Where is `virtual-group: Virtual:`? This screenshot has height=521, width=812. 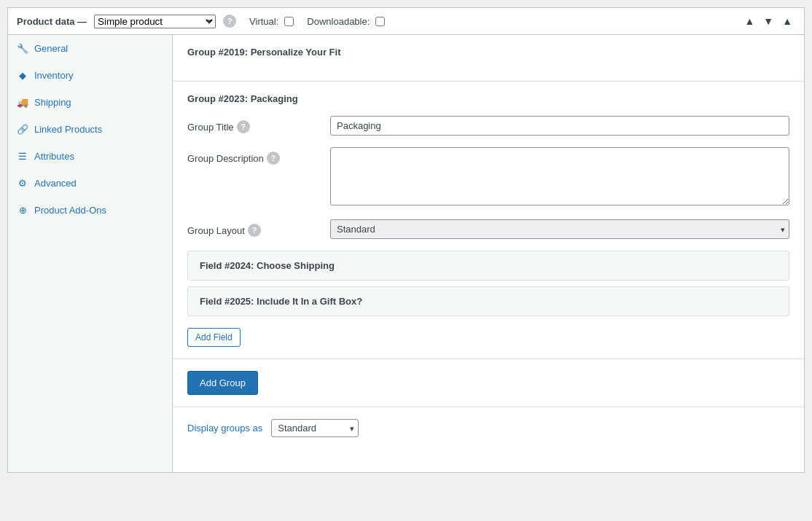 virtual-group: Virtual: is located at coordinates (271, 22).